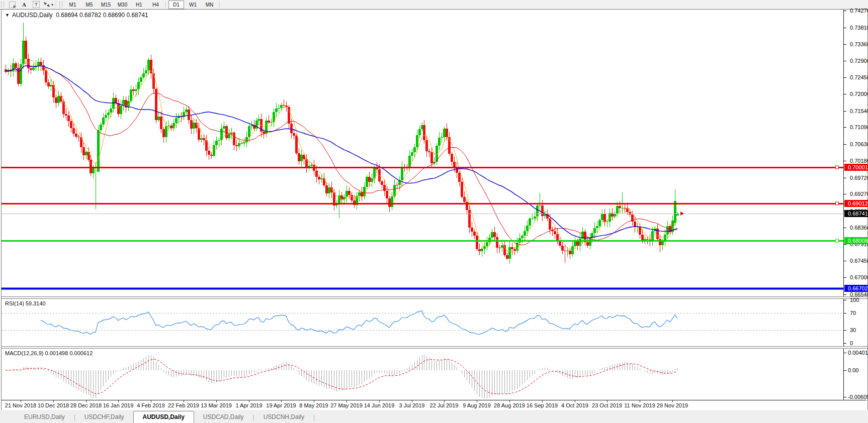 The width and height of the screenshot is (868, 423). Describe the element at coordinates (422, 323) in the screenshot. I see `rsi-pane: RSI(14) 59.3140` at that location.